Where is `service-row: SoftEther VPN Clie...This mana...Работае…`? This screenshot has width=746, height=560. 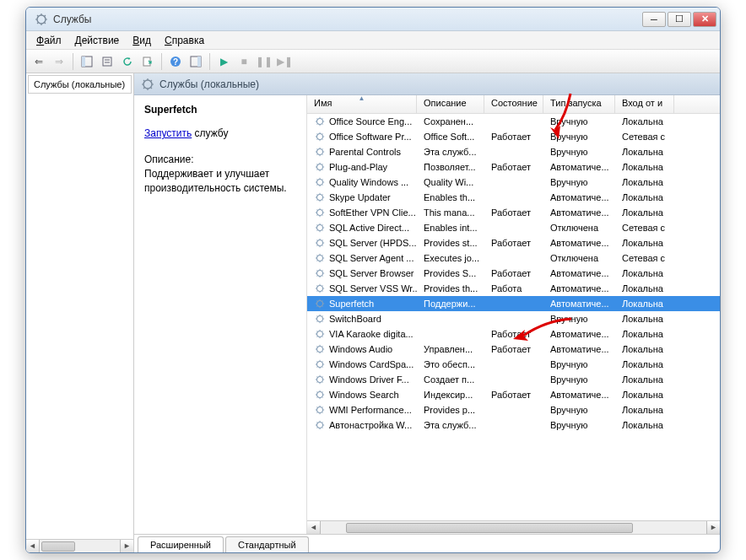 service-row: SoftEther VPN Clie...This mana...Работае… is located at coordinates (513, 213).